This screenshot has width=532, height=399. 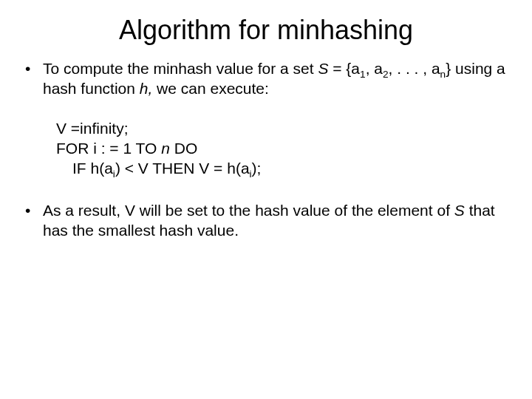 What do you see at coordinates (386, 74) in the screenshot?
I see `b1-sub2: 2` at bounding box center [386, 74].